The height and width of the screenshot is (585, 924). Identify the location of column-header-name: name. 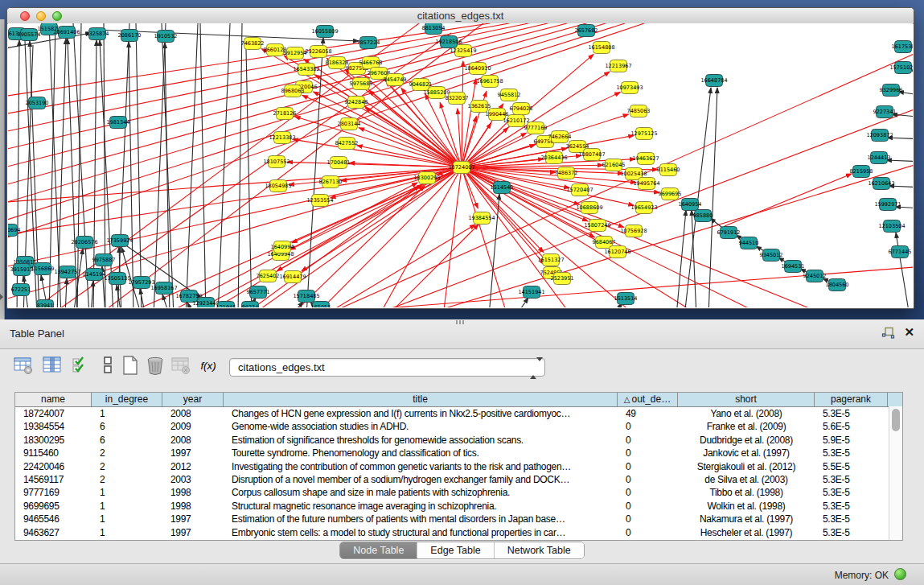
(53, 399).